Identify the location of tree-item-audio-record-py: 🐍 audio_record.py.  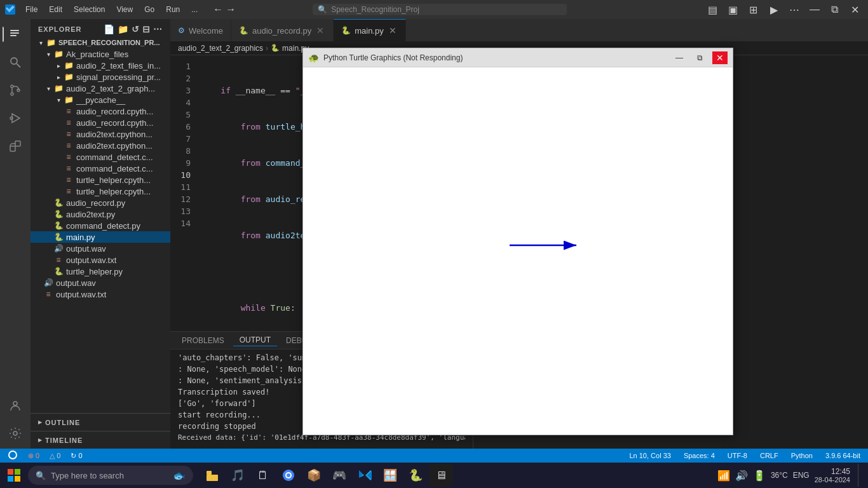
(100, 203).